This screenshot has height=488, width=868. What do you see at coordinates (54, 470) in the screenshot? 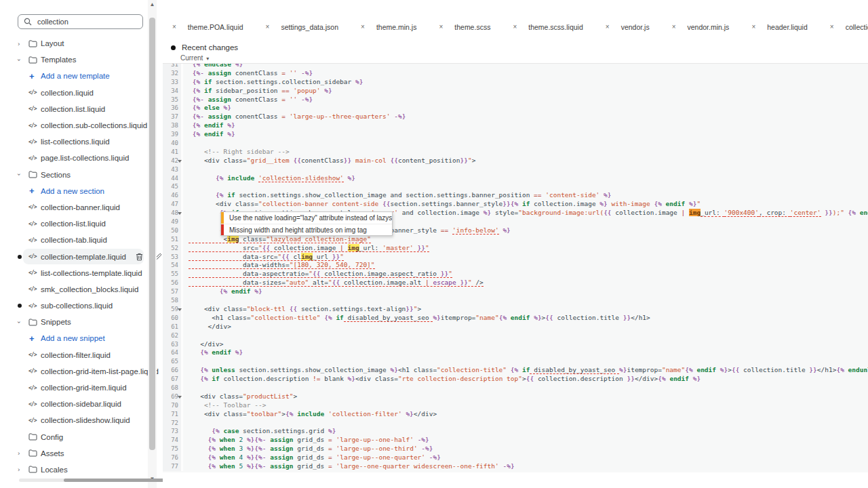
I see `item-label: Locales` at bounding box center [54, 470].